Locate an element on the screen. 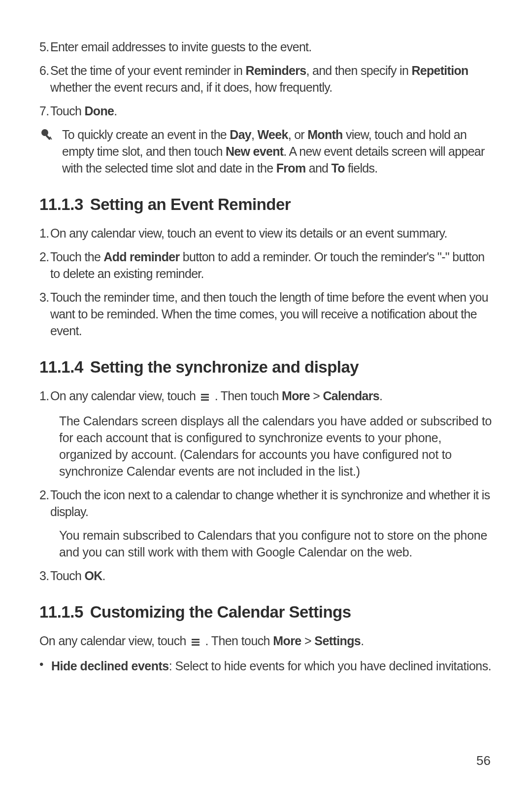 This screenshot has height=797, width=532. section-number: 11.1.4 is located at coordinates (61, 367).